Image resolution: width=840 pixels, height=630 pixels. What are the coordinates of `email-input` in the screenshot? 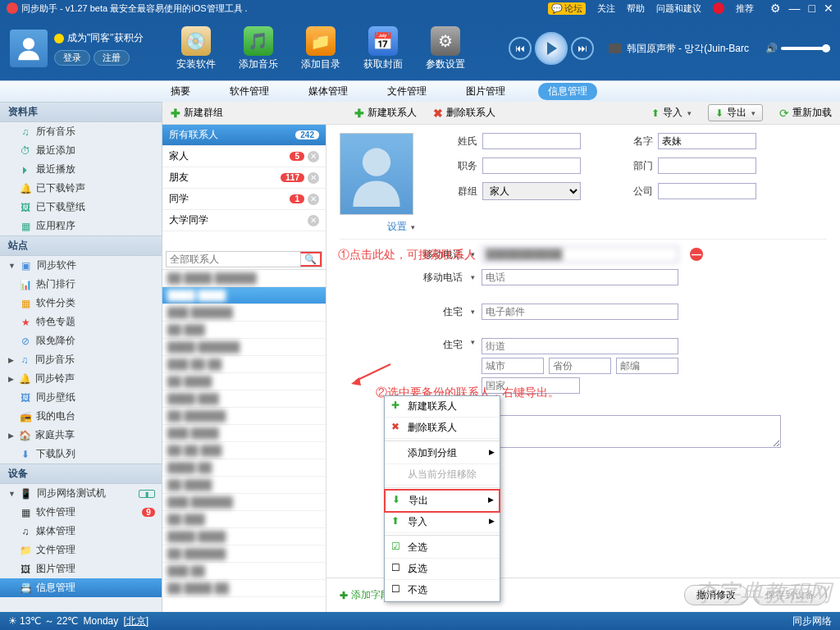 It's located at (580, 312).